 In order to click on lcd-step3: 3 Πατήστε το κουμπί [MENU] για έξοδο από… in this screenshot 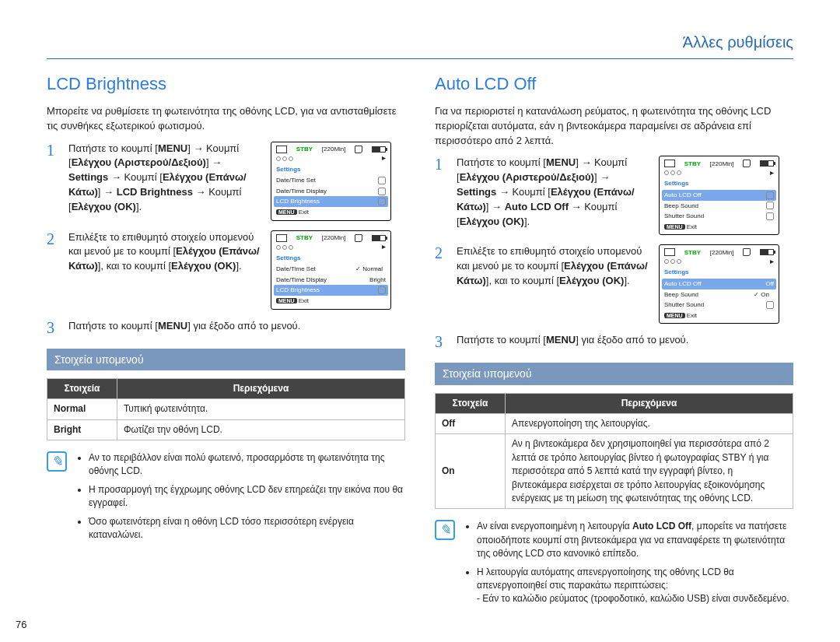, I will do `click(226, 328)`.